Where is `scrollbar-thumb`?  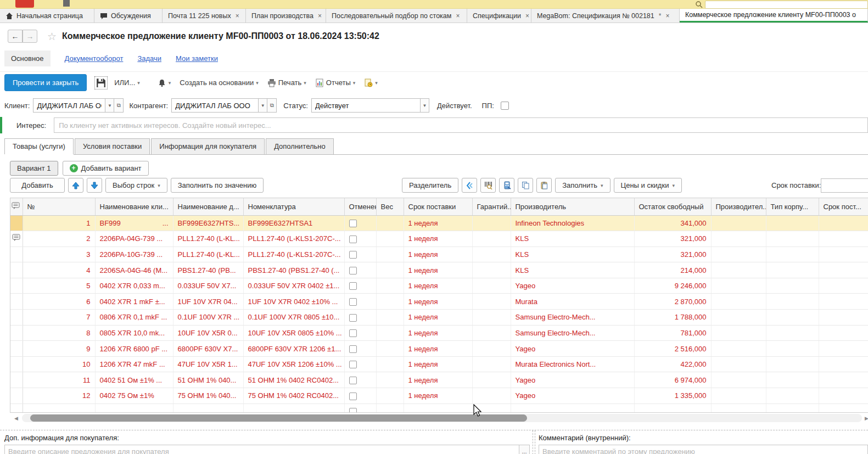
scrollbar-thumb is located at coordinates (279, 418).